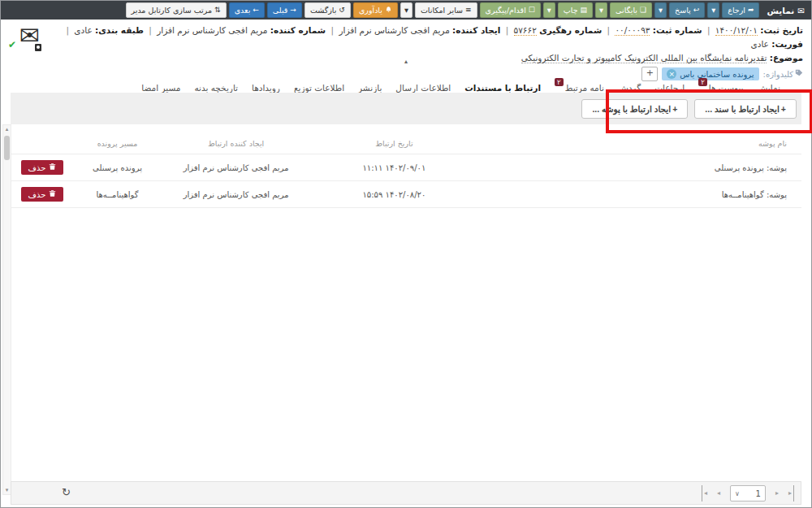 This screenshot has height=508, width=812. I want to click on column-link-date: تاریخ ارتباط, so click(395, 143).